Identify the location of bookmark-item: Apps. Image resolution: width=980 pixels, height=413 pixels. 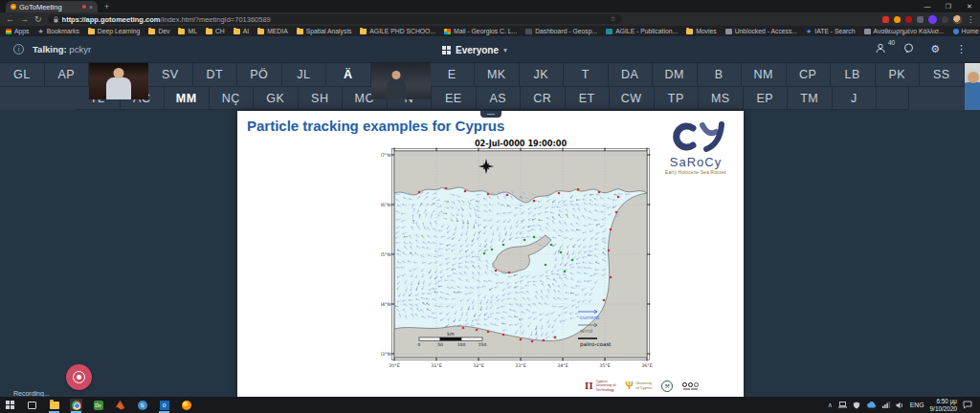
(17, 31).